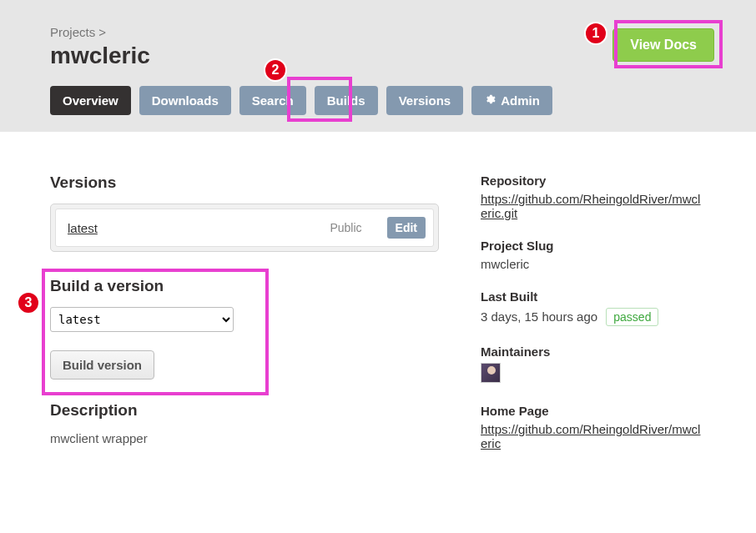 This screenshot has width=756, height=533. Describe the element at coordinates (593, 197) in the screenshot. I see `meta-repository: Repository https://github.com/RheingoldR…` at that location.